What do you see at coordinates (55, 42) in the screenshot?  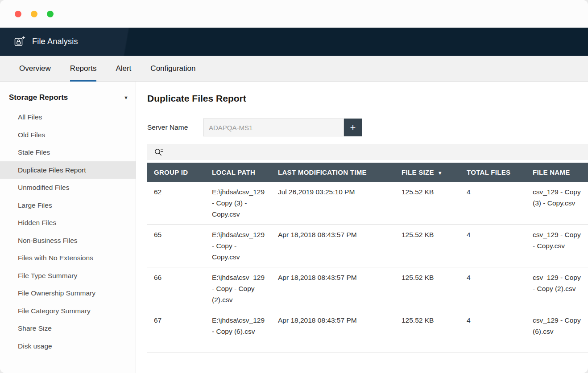 I see `app-title: File Analysis` at bounding box center [55, 42].